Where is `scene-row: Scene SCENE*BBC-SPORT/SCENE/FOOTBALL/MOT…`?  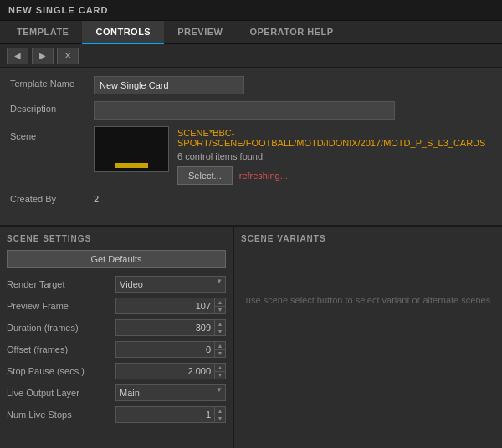
scene-row: Scene SCENE*BBC-SPORT/SCENE/FOOTBALL/MOT… is located at coordinates (251, 155).